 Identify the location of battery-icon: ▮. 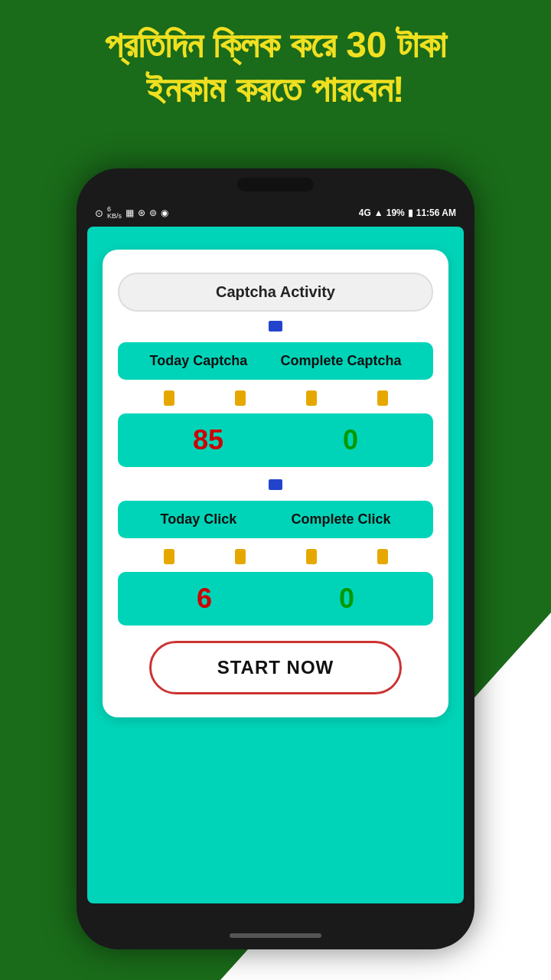
(410, 213).